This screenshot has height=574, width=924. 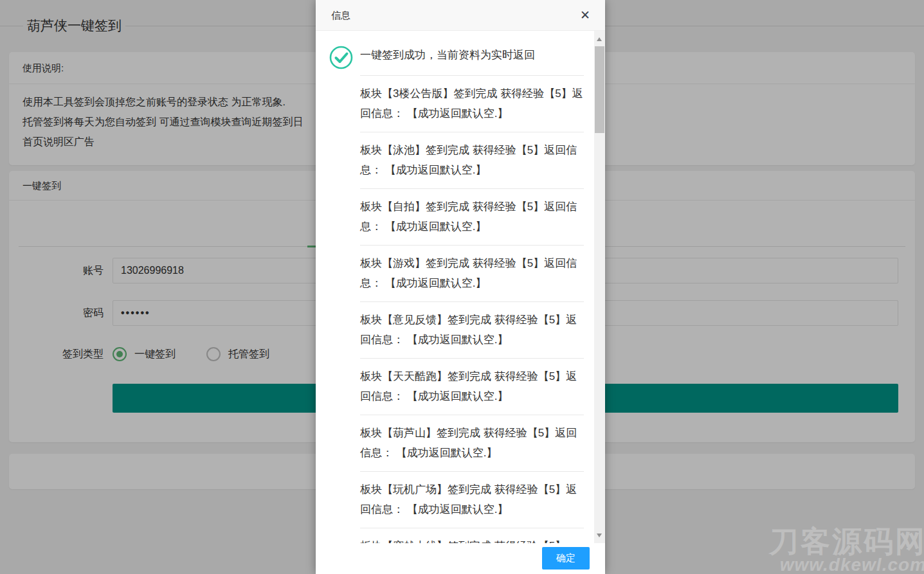 I want to click on result-item: 板块【3楼公告版】签到完成 获得经验【5】返回信息： 【成功返回默认空.】, so click(x=472, y=104).